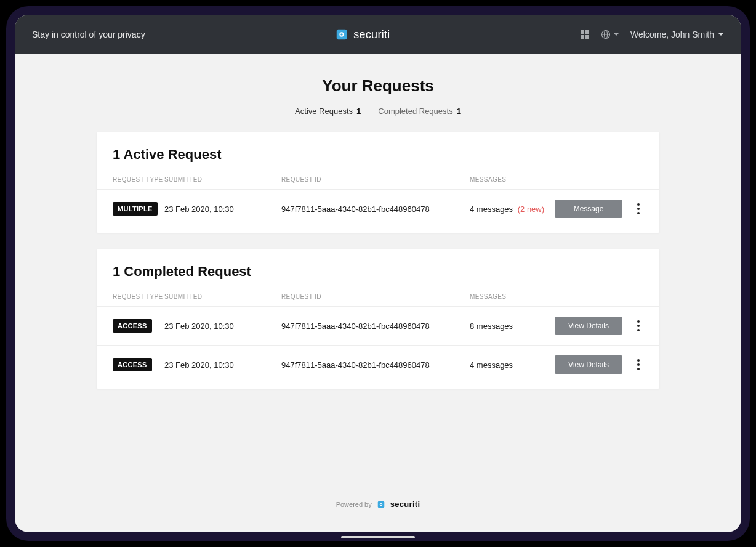  What do you see at coordinates (405, 504) in the screenshot?
I see `footer-brand-name: securiti` at bounding box center [405, 504].